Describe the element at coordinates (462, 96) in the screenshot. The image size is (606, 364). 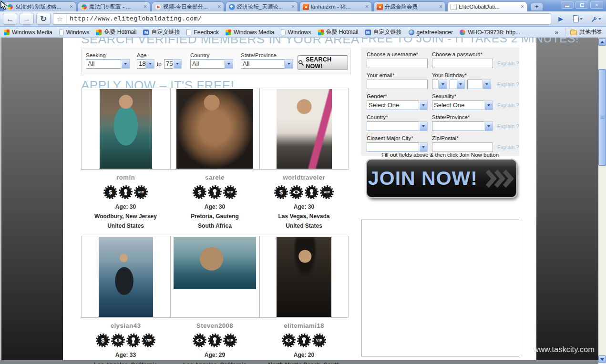
I see `sexuality-label: Sexuality*` at that location.